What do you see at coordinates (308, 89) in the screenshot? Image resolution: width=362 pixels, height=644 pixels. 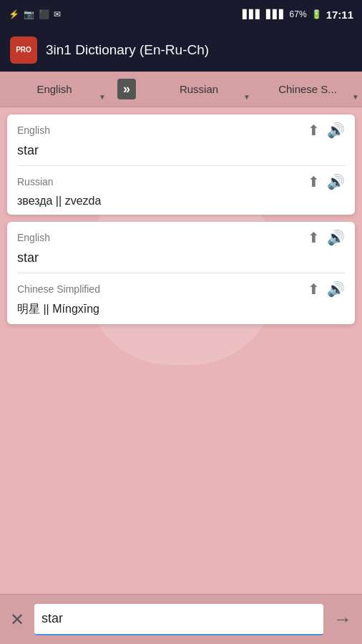 I see `tab-chinese-label: Chinese S...` at bounding box center [308, 89].